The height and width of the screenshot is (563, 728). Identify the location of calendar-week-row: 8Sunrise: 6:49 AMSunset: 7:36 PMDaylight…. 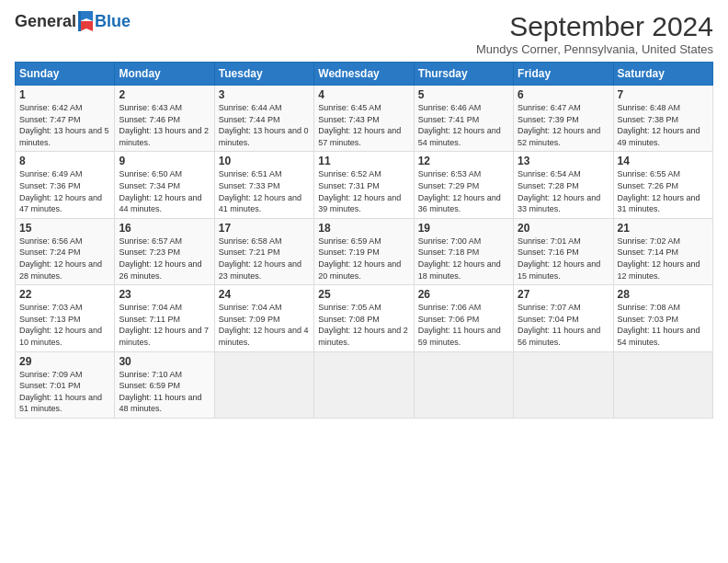
(364, 185).